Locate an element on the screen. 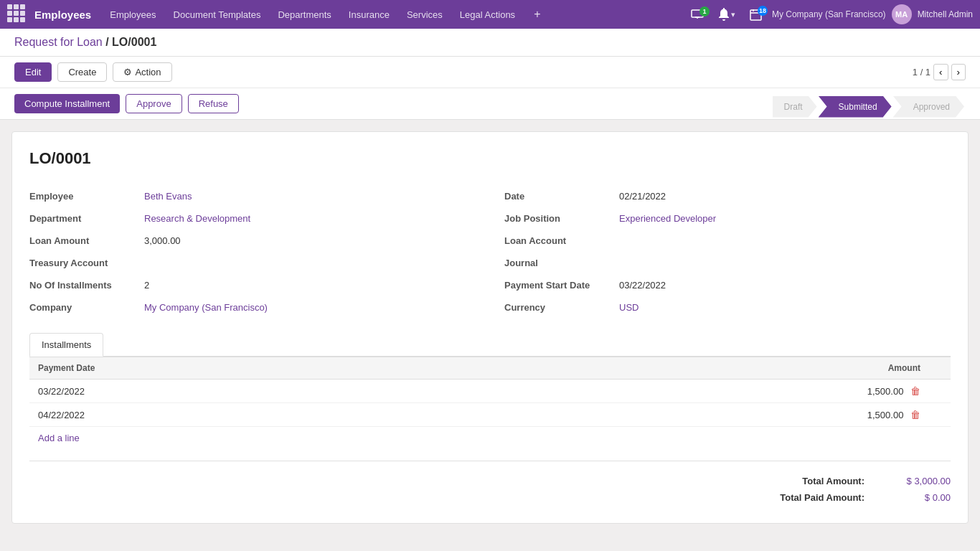 The height and width of the screenshot is (551, 980). label-job-position: Job Position is located at coordinates (562, 218).